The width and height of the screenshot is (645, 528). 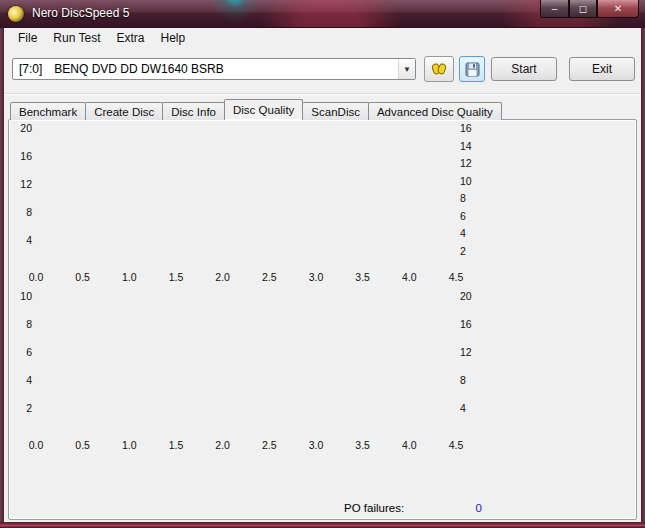 I want to click on tab-strip: Benchmark Create Disc Disc Info Disc Qua…, so click(x=256, y=110).